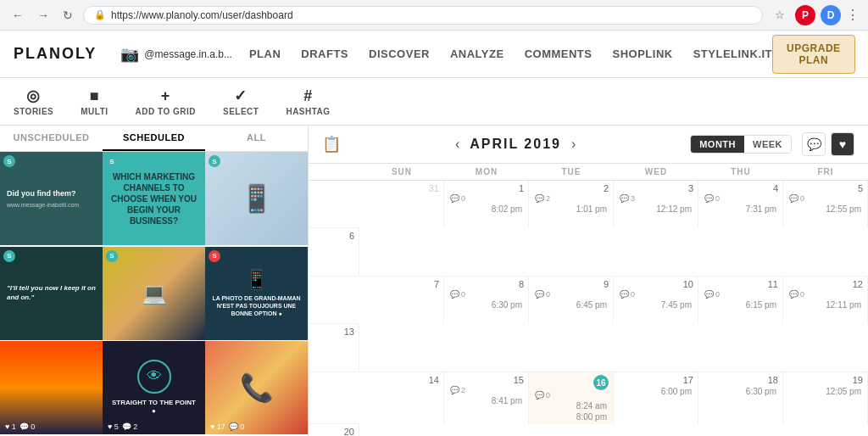  What do you see at coordinates (571, 300) in the screenshot?
I see `cal-cell-w1-d2: 9💬06:45 pm` at bounding box center [571, 300].